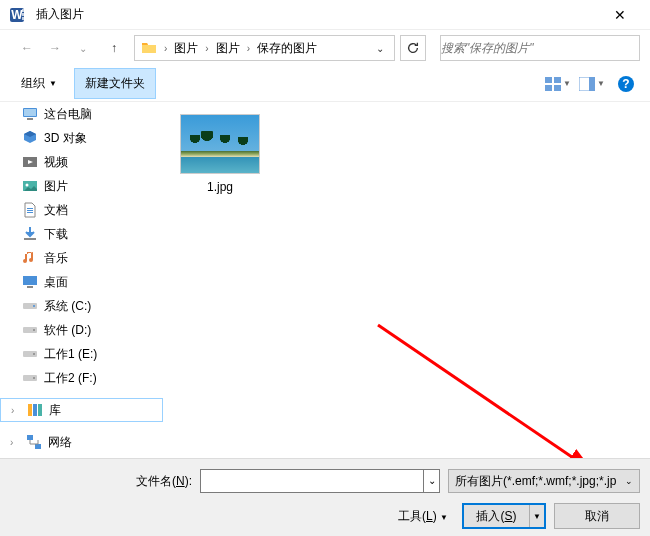  Describe the element at coordinates (432, 481) in the screenshot. I see `filename-dropdown: ⌄` at that location.